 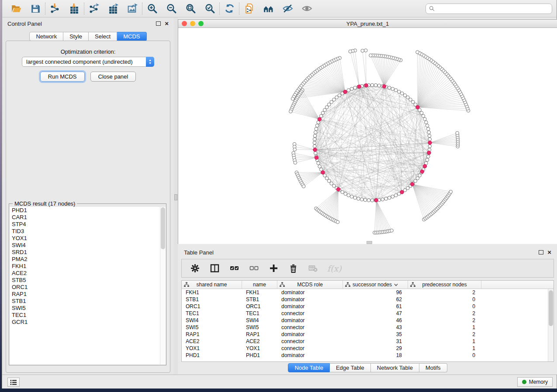 What do you see at coordinates (280, 9) in the screenshot?
I see `main-toolbar` at bounding box center [280, 9].